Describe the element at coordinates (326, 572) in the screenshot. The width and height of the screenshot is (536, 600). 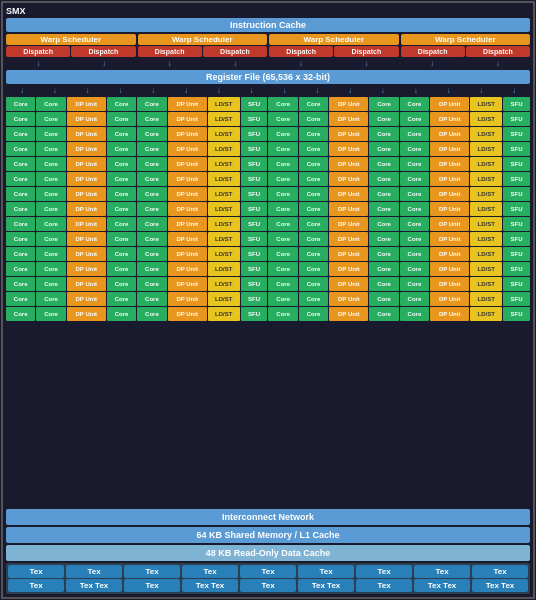
I see `tex-cell-1-6: Tex` at that location.